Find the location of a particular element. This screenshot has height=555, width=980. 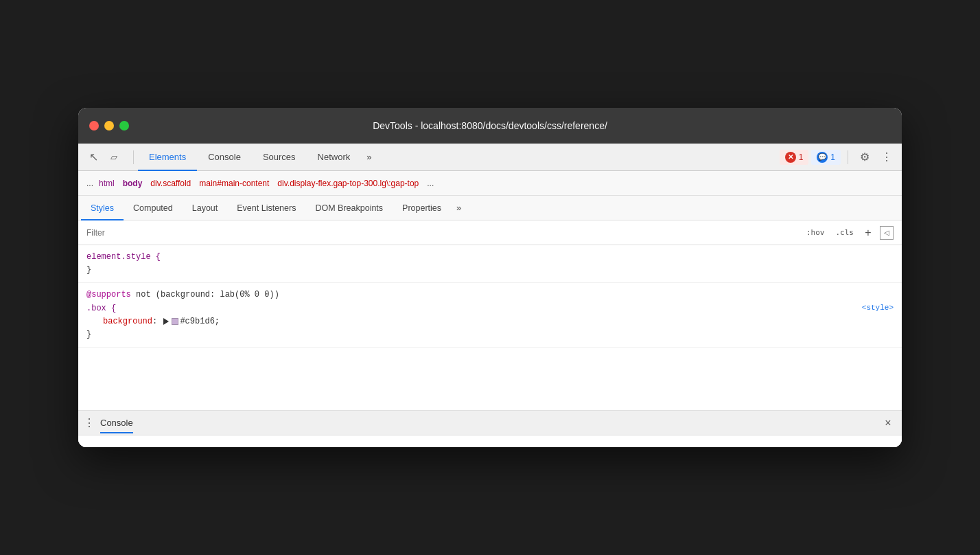

filter-input is located at coordinates (445, 233).